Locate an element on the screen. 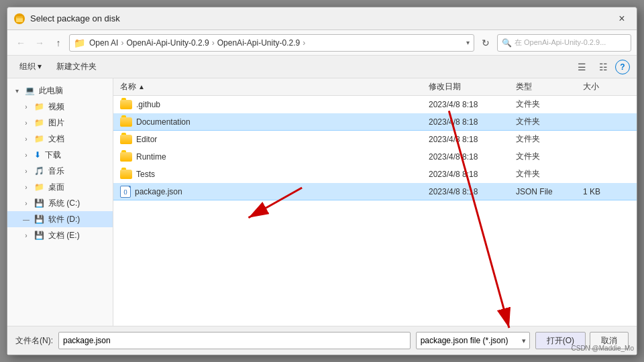  header-name: 名称 ▲ is located at coordinates (274, 87).